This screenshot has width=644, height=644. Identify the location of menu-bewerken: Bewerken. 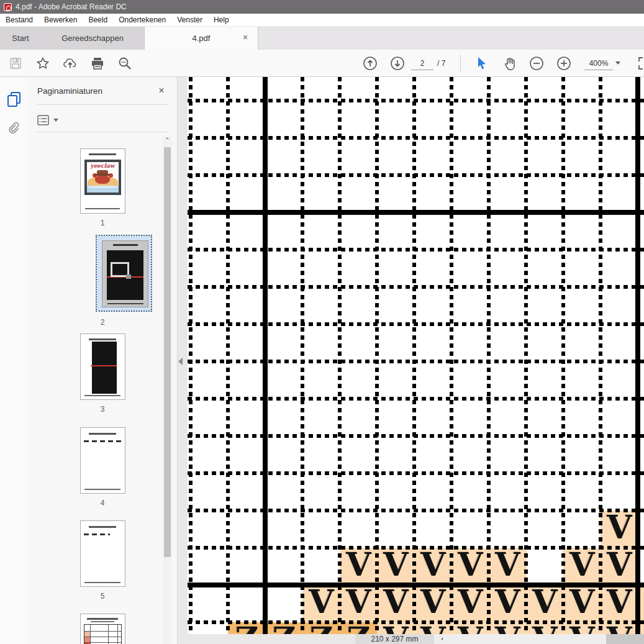
(61, 20).